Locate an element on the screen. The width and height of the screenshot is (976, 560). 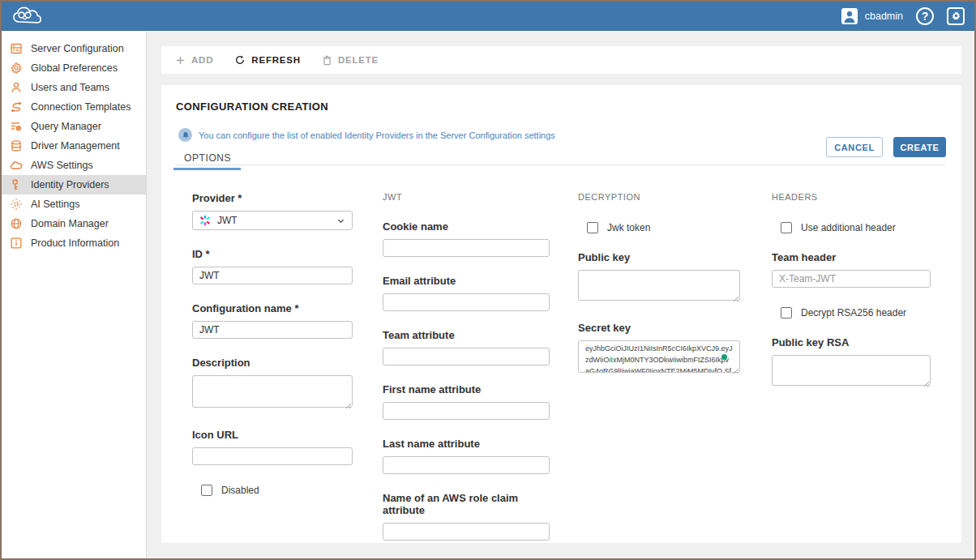
sidebar-item-label: AI Settings is located at coordinates (55, 204).